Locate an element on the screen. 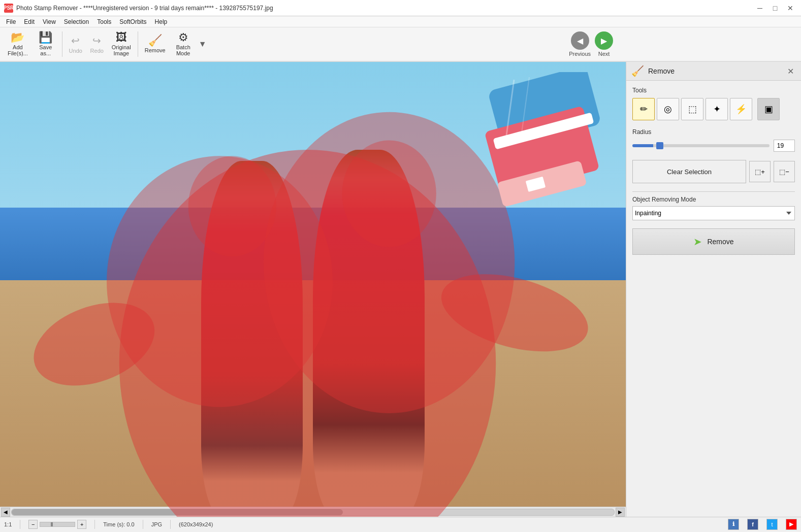 The height and width of the screenshot is (532, 801). person-left is located at coordinates (252, 339).